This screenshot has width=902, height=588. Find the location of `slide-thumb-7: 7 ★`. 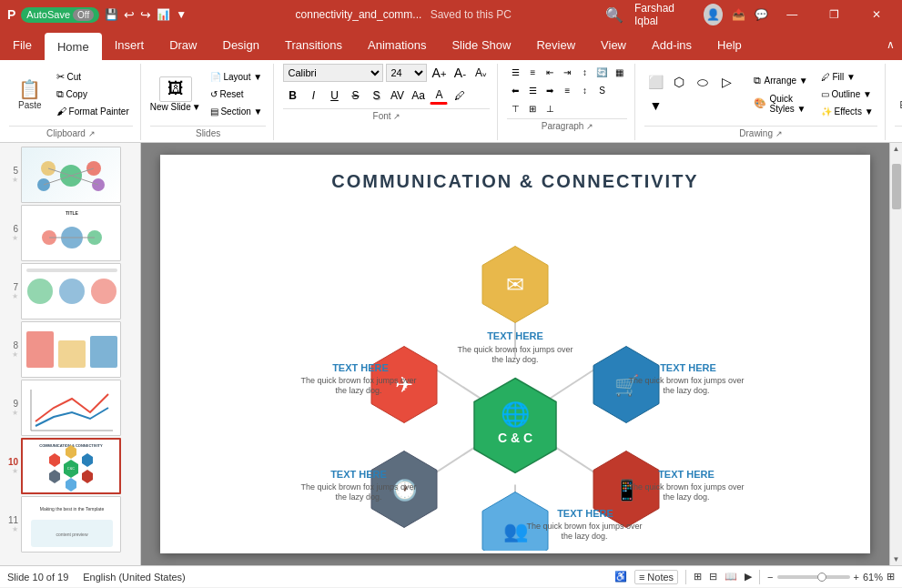

slide-thumb-7: 7 ★ is located at coordinates (70, 291).